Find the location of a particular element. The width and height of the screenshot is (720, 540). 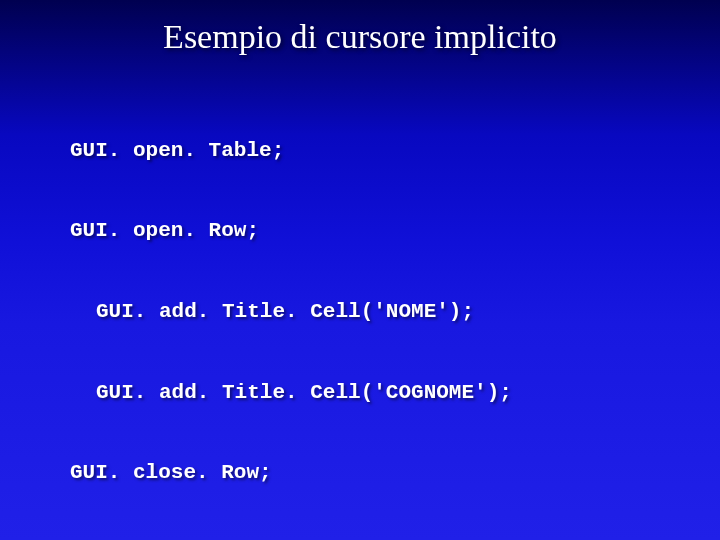

code-line: GUI. open. Row; is located at coordinates (395, 232).